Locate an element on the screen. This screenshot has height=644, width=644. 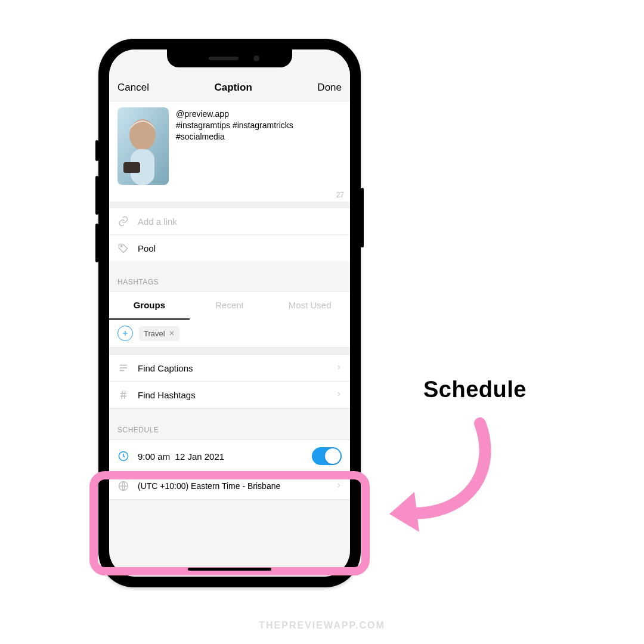
lines-icon is located at coordinates (123, 368).